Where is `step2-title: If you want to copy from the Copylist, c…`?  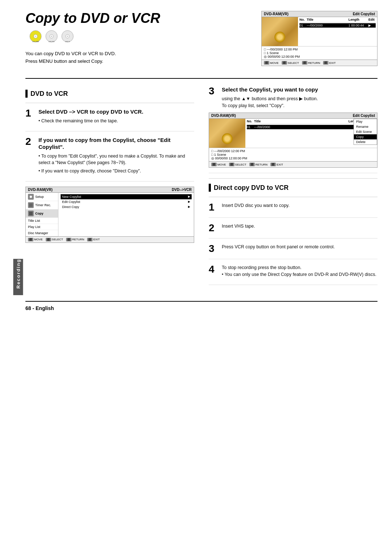 step2-title: If you want to copy from the Copylist, c… is located at coordinates (116, 144).